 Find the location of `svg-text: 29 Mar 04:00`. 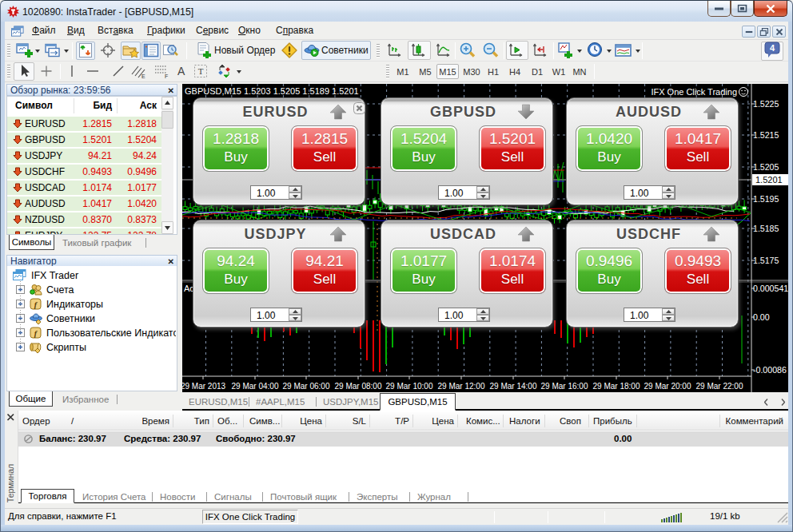

svg-text: 29 Mar 04:00 is located at coordinates (256, 387).